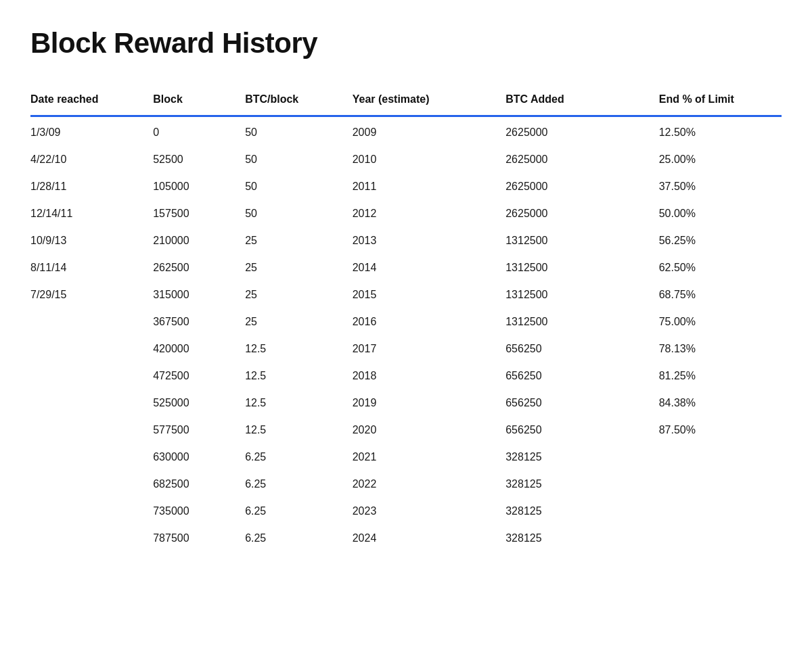 The image size is (812, 656). What do you see at coordinates (199, 241) in the screenshot?
I see `cell-block: 210000` at bounding box center [199, 241].